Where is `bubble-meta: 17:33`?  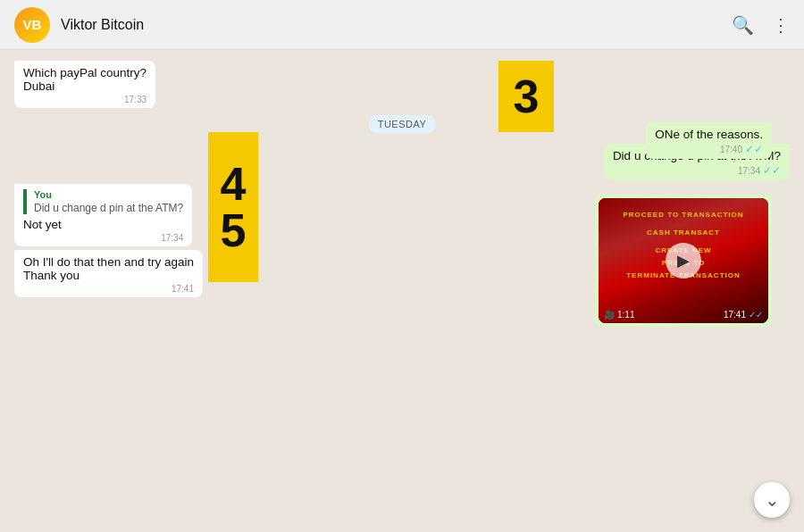
bubble-meta: 17:33 is located at coordinates (85, 100).